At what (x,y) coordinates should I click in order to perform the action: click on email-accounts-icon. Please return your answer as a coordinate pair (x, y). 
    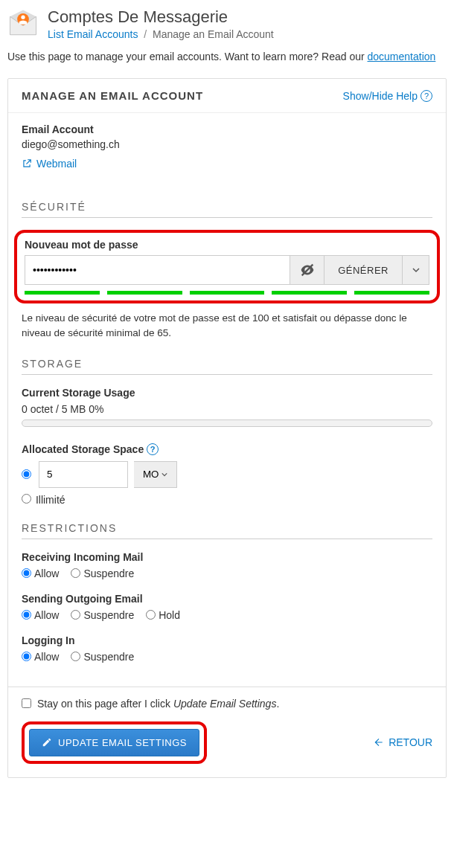
    Looking at the image, I should click on (23, 23).